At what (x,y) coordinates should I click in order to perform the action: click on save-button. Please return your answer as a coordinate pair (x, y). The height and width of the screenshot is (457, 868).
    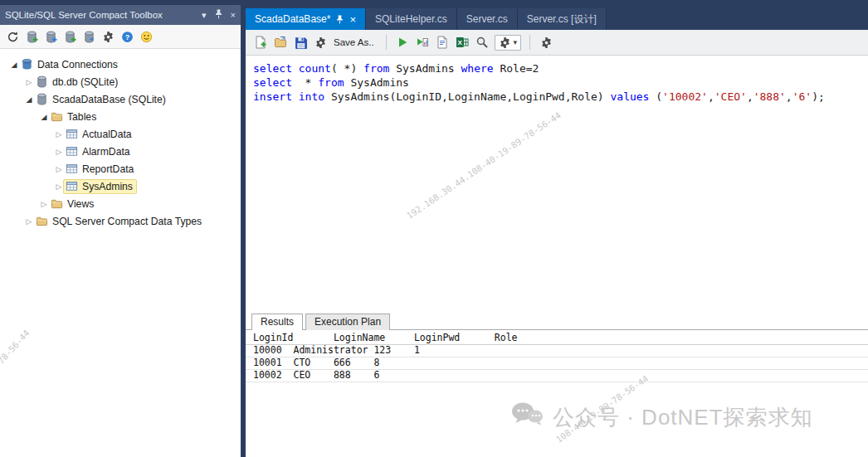
    Looking at the image, I should click on (300, 42).